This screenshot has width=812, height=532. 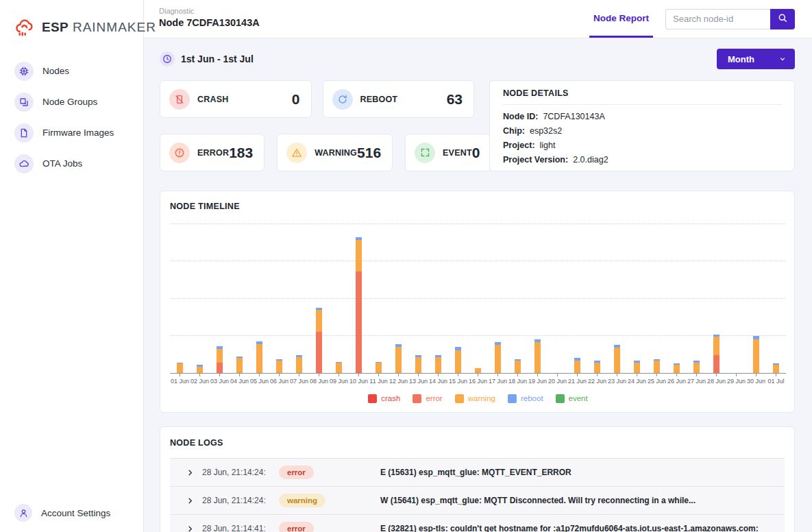 I want to click on stat-value: 63, so click(x=455, y=99).